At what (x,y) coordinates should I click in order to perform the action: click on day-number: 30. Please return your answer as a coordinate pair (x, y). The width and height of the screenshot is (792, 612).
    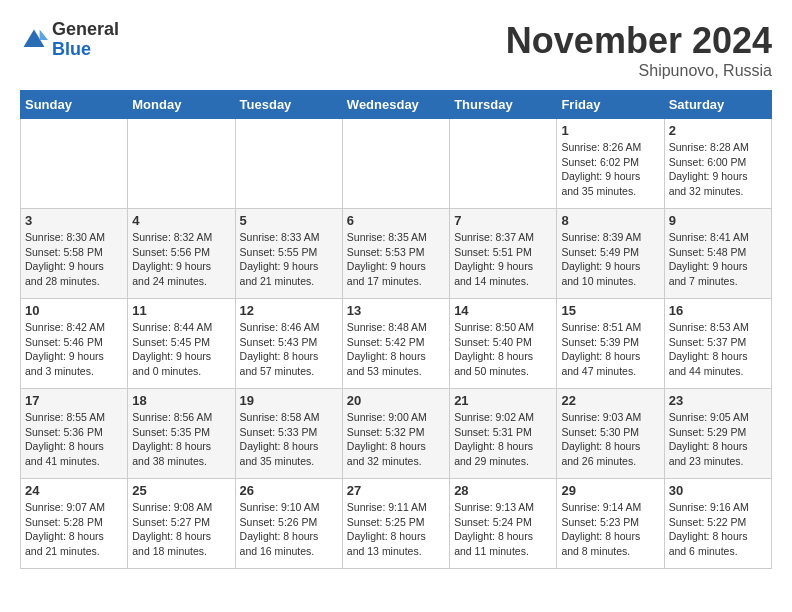
    Looking at the image, I should click on (718, 490).